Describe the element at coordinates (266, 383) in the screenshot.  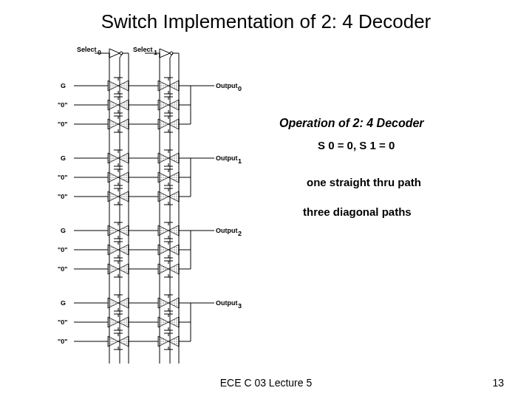
I see `footer-lecture: ECE C 03 Lecture 5` at that location.